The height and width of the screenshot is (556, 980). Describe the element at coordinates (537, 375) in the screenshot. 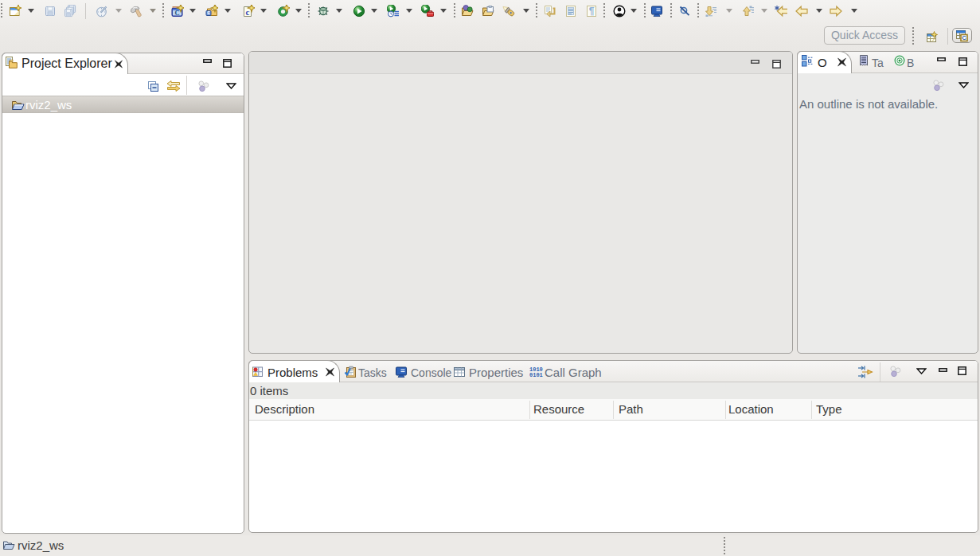

I see `svg-text: 0101` at that location.